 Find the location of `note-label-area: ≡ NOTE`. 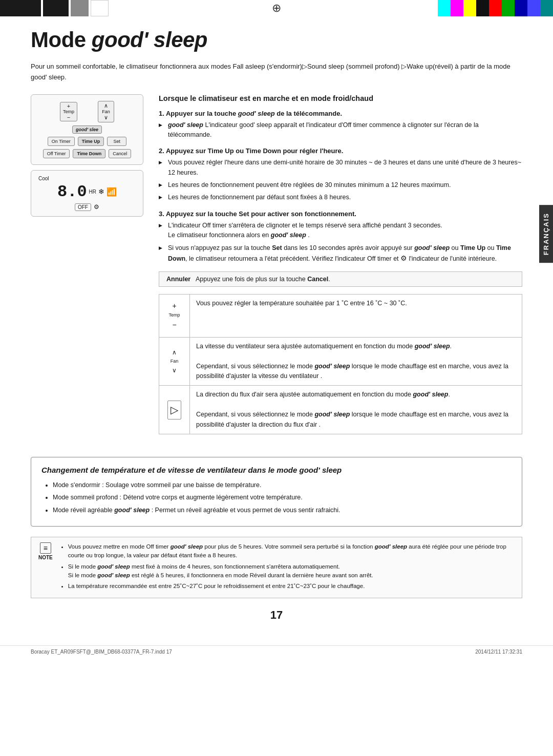

note-label-area: ≡ NOTE is located at coordinates (46, 568).